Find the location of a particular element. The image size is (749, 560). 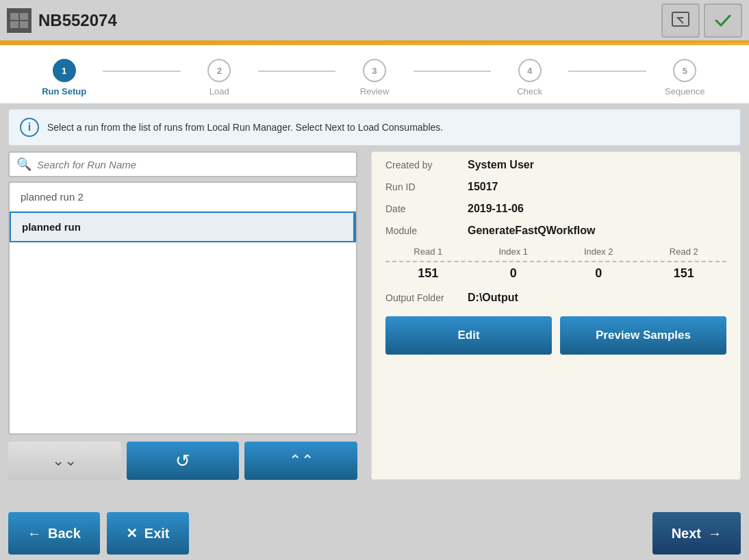

info-banner: i Select a run from the list of runs fro… is located at coordinates (374, 127).